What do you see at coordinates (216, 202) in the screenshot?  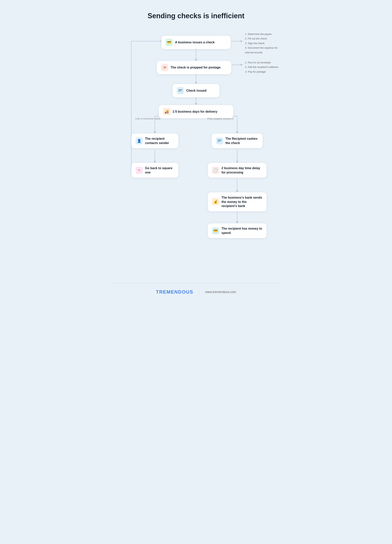 I see `bank-sends-icon: 💰` at bounding box center [216, 202].